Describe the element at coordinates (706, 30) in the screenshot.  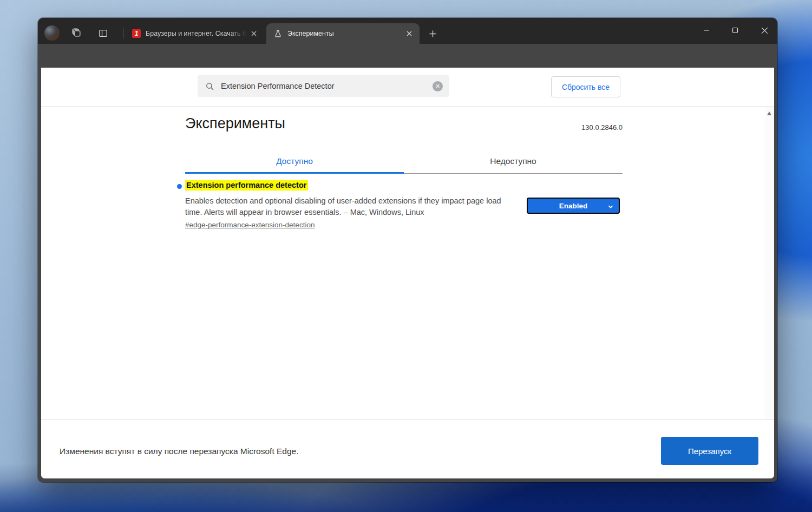
I see `minimize-button` at that location.